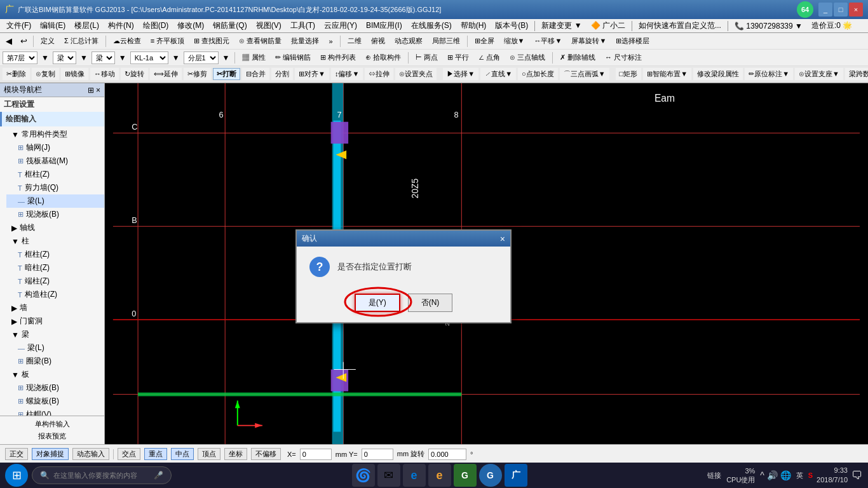 This screenshot has height=488, width=868. Describe the element at coordinates (282, 74) in the screenshot. I see `tb-split: 分割` at that location.